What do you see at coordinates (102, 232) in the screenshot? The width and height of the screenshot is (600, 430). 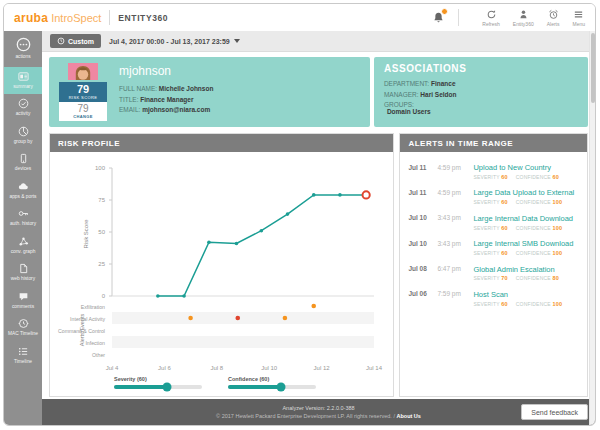 I see `svg-text: 50` at bounding box center [102, 232].